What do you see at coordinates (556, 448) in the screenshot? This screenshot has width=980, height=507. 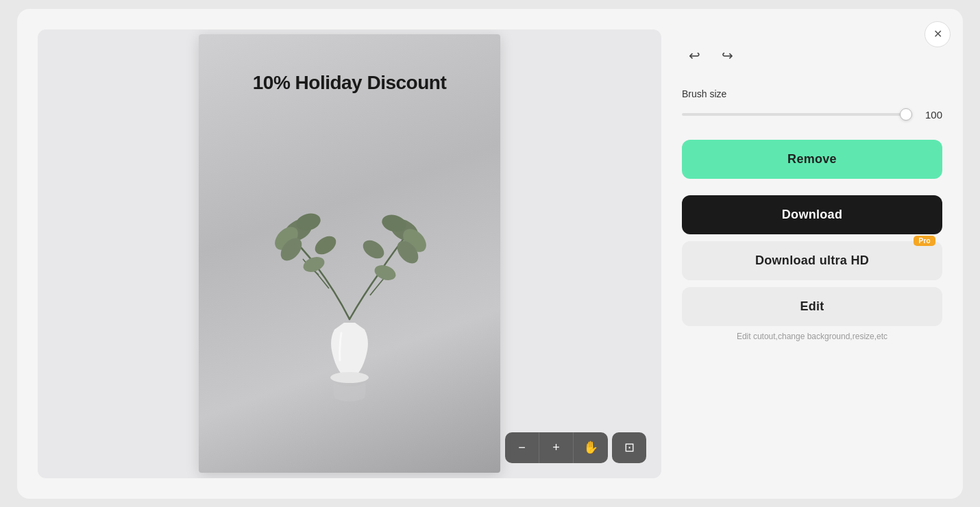 I see `zoom-in-button: +` at bounding box center [556, 448].